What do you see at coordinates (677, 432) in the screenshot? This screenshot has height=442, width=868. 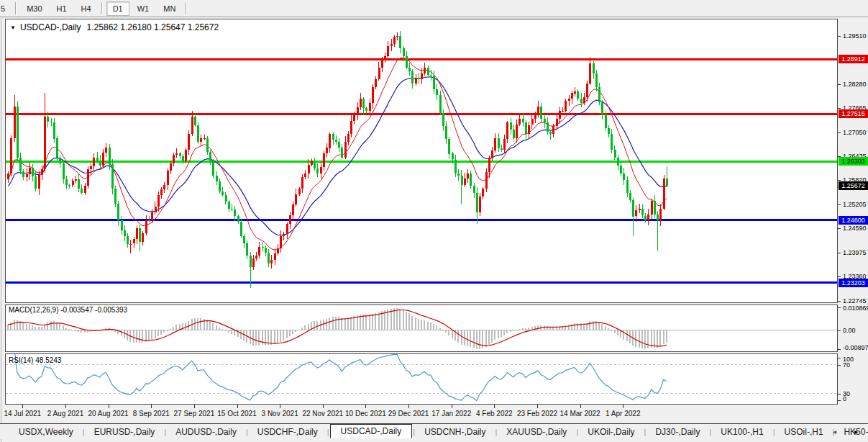 I see `tab-dj30-daily: DJ30-,Daily` at bounding box center [677, 432].